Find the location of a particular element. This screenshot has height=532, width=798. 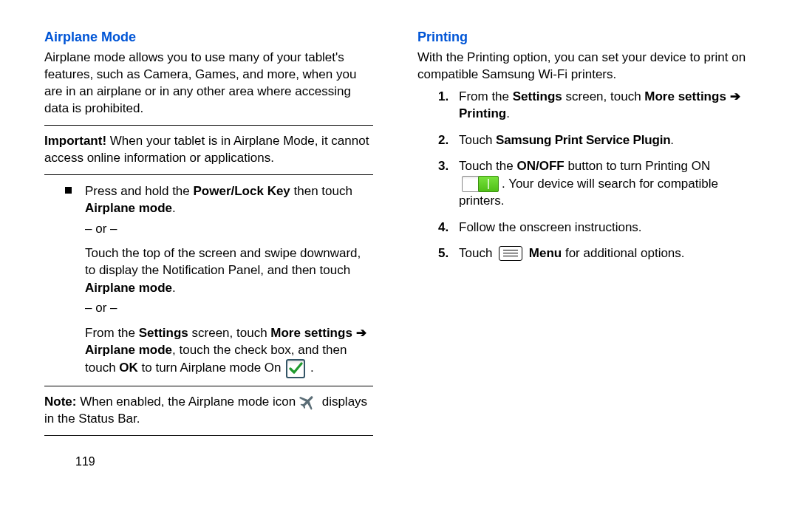

heading-airplane-mode: Airplane Mode is located at coordinates (208, 37).